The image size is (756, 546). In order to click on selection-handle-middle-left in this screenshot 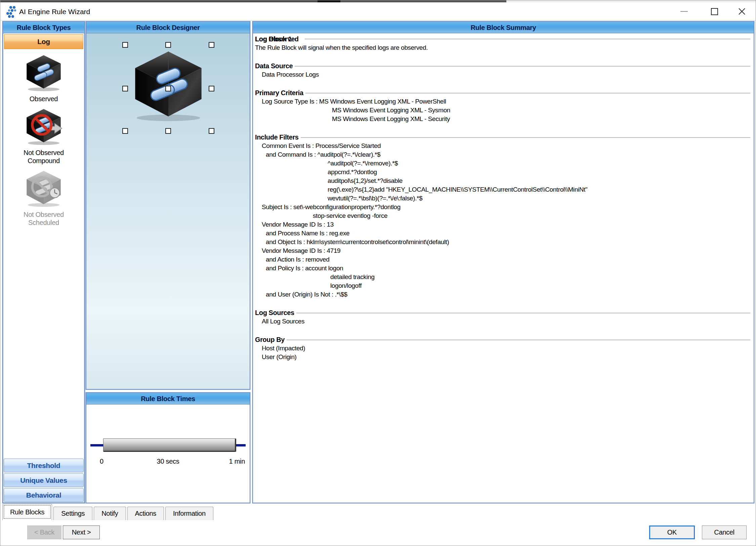, I will do `click(125, 89)`.